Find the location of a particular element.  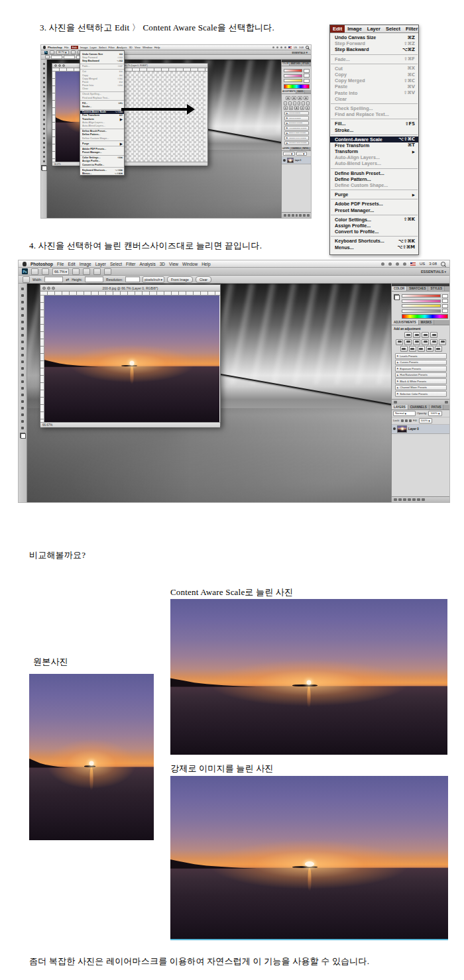

menubar-item-layer: Layer is located at coordinates (374, 29).